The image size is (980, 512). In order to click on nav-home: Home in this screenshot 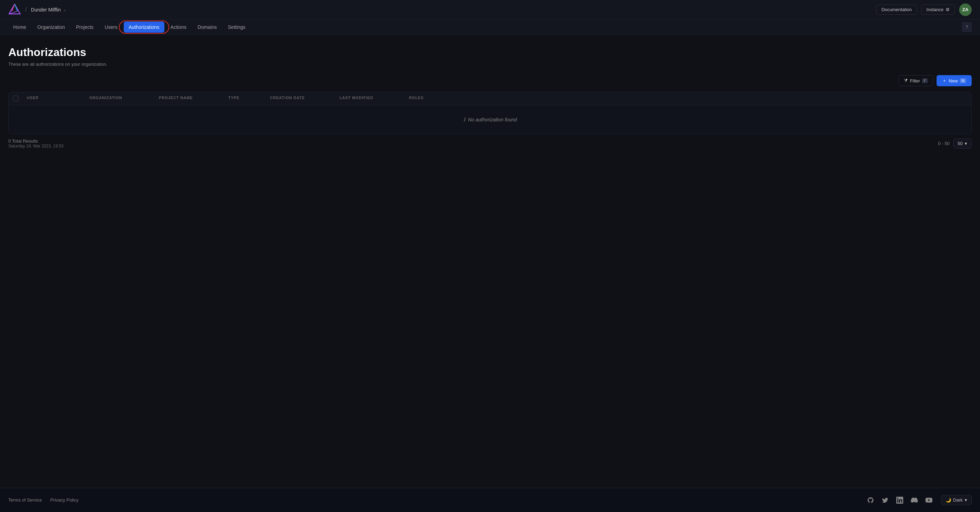, I will do `click(20, 27)`.